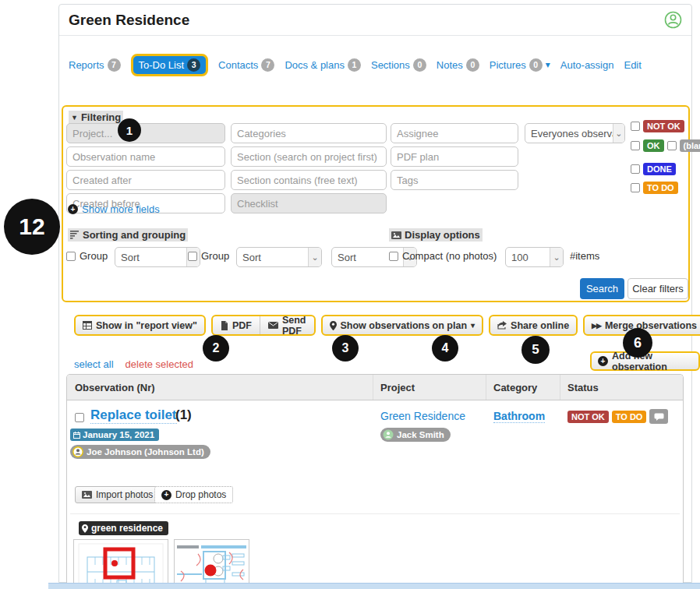 The height and width of the screenshot is (589, 700). What do you see at coordinates (193, 495) in the screenshot?
I see `drop-photos-button: + Drop photos` at bounding box center [193, 495].